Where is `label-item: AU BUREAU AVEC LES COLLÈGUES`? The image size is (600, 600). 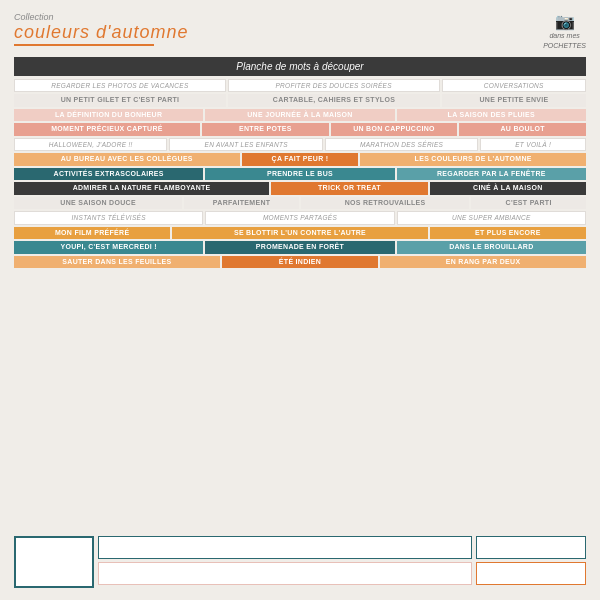 label-item: AU BUREAU AVEC LES COLLÈGUES is located at coordinates (127, 159).